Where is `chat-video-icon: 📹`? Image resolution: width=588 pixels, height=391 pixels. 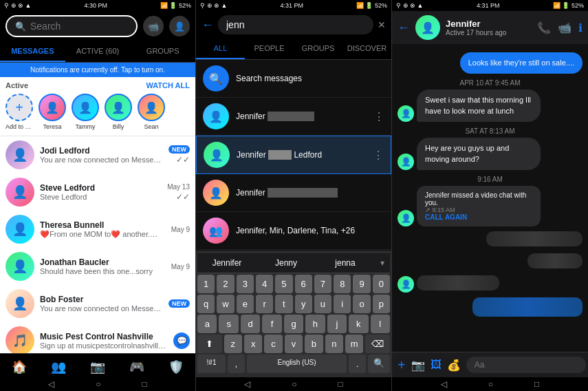
chat-video-icon: 📹 is located at coordinates (565, 28).